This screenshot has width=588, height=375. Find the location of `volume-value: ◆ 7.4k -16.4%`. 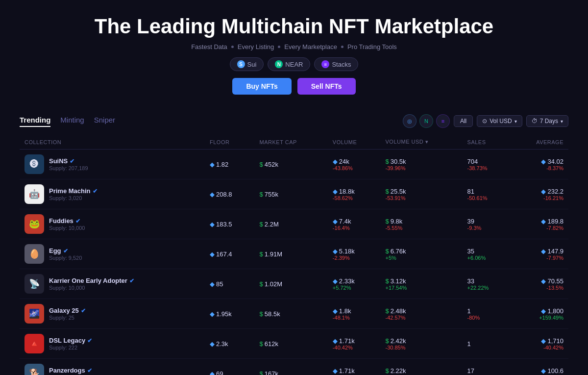

volume-value: ◆ 7.4k -16.4% is located at coordinates (354, 225).